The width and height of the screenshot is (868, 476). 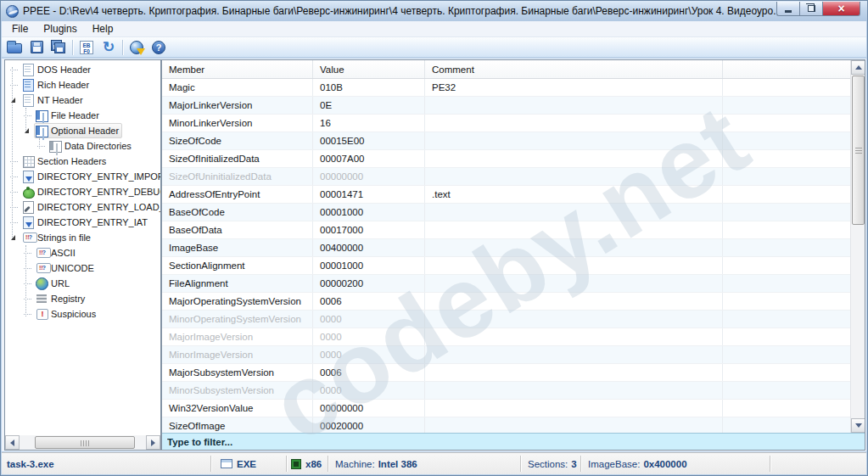 I want to click on tree-item: DIRECTORY_ENTRY_IAT, so click(x=83, y=222).